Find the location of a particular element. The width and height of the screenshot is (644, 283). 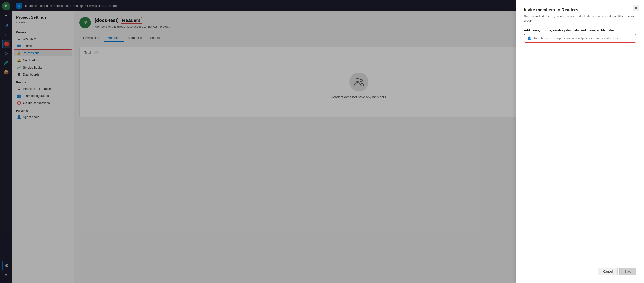

modal-footer: Cancel Save is located at coordinates (580, 269).